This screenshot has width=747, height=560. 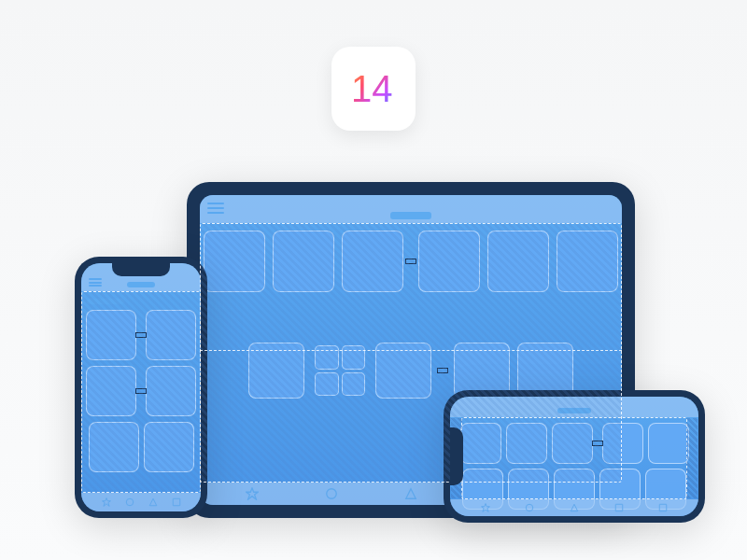 What do you see at coordinates (340, 371) in the screenshot?
I see `cell-quad` at bounding box center [340, 371].